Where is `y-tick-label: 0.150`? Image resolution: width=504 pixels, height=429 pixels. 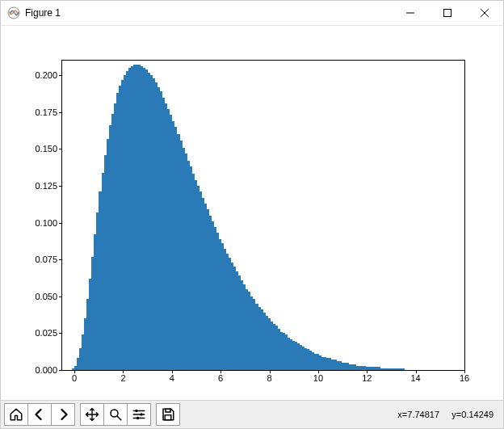 y-tick-label: 0.150 is located at coordinates (48, 149).